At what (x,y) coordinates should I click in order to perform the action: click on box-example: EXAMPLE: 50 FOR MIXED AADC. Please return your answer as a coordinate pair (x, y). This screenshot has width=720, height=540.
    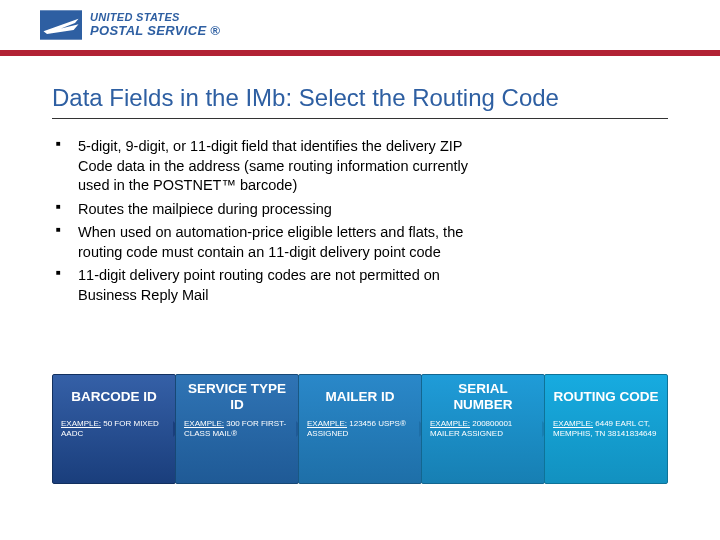
    Looking at the image, I should click on (114, 429).